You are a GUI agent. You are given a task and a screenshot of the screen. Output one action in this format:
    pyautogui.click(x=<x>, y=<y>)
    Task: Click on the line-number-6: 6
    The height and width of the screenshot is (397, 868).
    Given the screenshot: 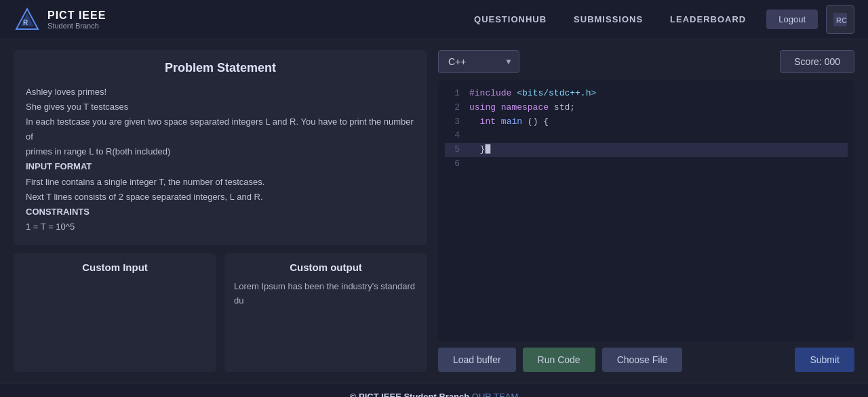 What is the action you would take?
    pyautogui.click(x=452, y=164)
    